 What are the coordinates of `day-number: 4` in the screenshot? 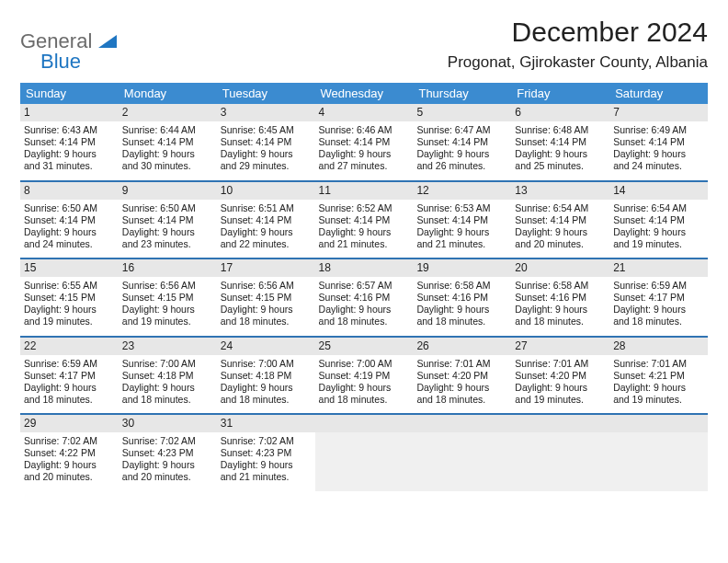 It's located at (364, 112).